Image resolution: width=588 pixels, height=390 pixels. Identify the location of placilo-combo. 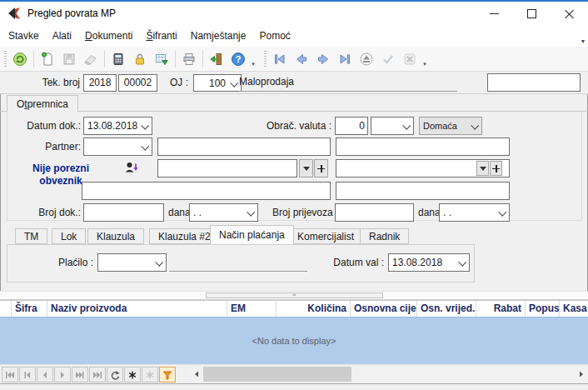
(132, 262).